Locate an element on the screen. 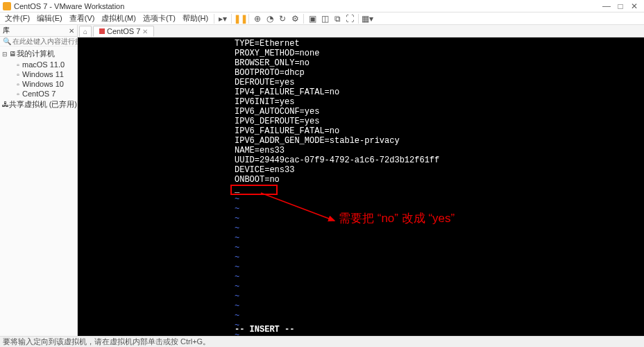 This screenshot has height=347, width=644. tree-label: 共享虚拟机 (已弃用) is located at coordinates (43, 104).